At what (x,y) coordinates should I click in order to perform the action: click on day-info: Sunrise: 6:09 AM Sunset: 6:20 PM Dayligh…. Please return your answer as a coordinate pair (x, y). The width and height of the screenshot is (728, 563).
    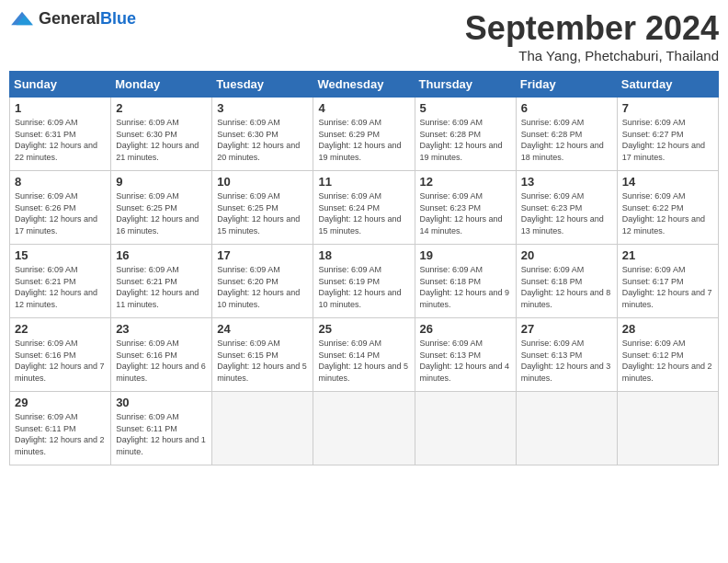
    Looking at the image, I should click on (263, 287).